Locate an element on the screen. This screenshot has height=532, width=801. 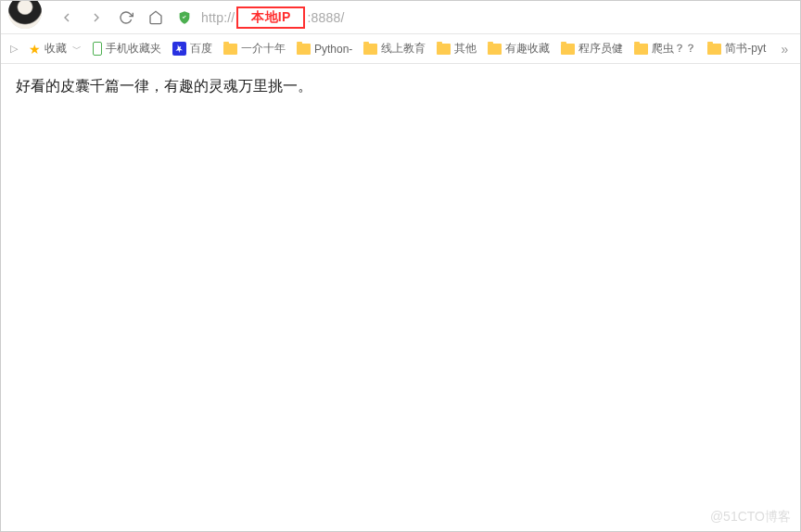
bookmark-label: 爬虫？？ is located at coordinates (674, 48).